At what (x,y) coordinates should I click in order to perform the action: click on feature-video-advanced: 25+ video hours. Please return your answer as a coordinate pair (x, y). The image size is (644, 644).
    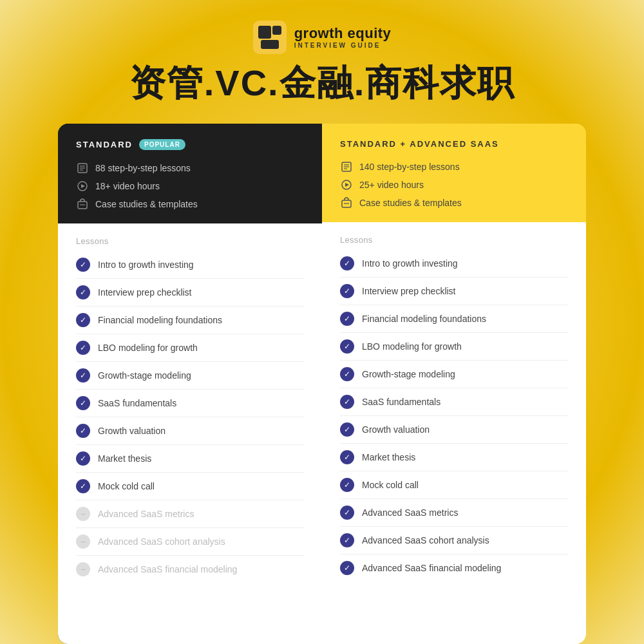
    Looking at the image, I should click on (454, 185).